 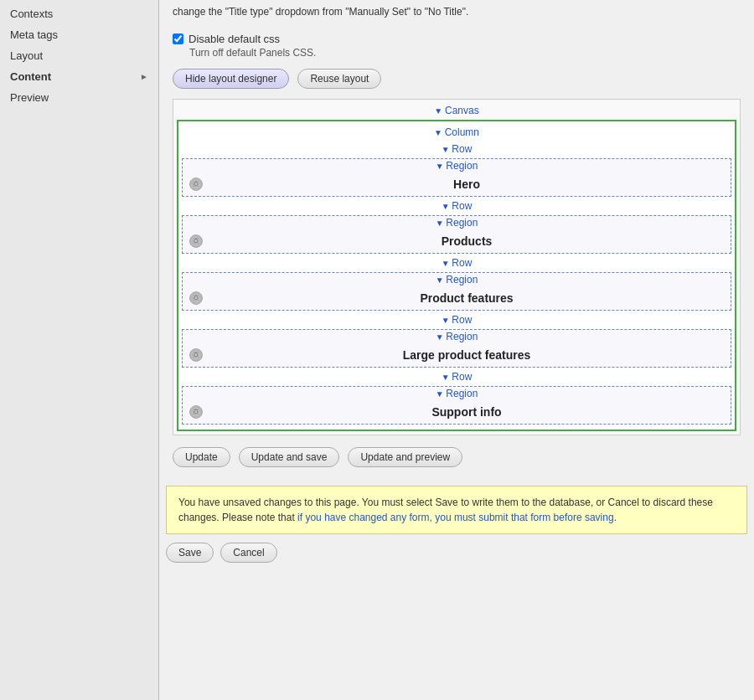 I want to click on row-product-features: Row Region ⛭ Product features, so click(x=457, y=283).